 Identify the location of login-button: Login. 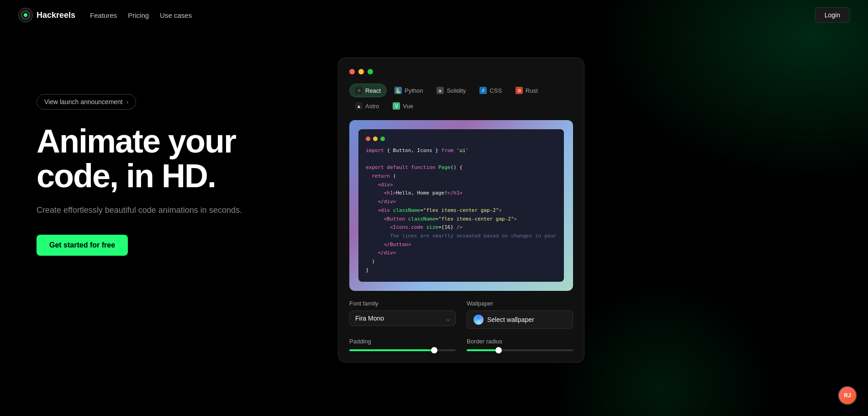
(832, 15).